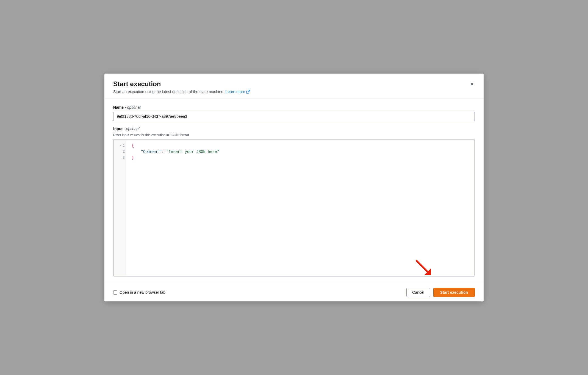 The width and height of the screenshot is (588, 375). What do you see at coordinates (301, 146) in the screenshot?
I see `code-line-1: {` at bounding box center [301, 146].